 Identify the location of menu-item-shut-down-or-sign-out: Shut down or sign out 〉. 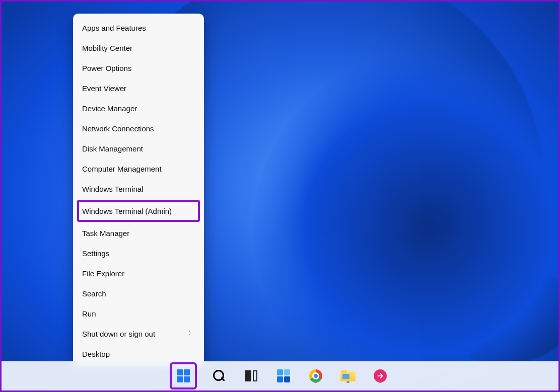
(138, 334).